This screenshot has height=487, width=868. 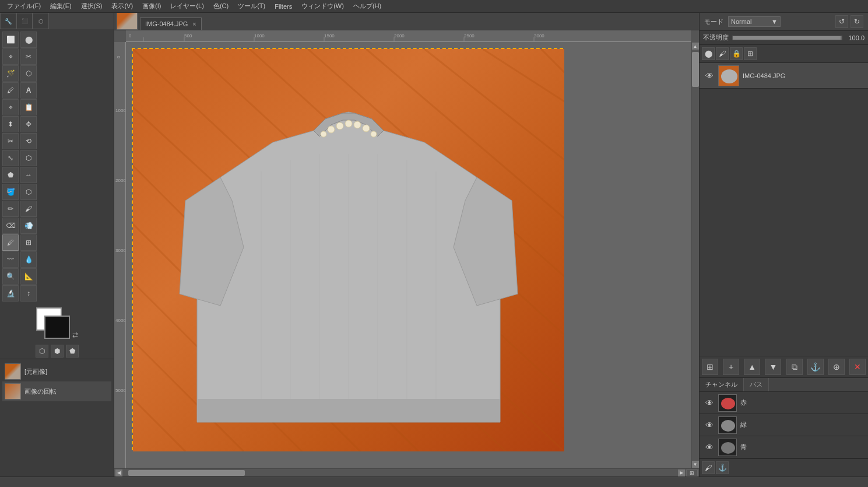 I want to click on opacity-slider, so click(x=787, y=38).